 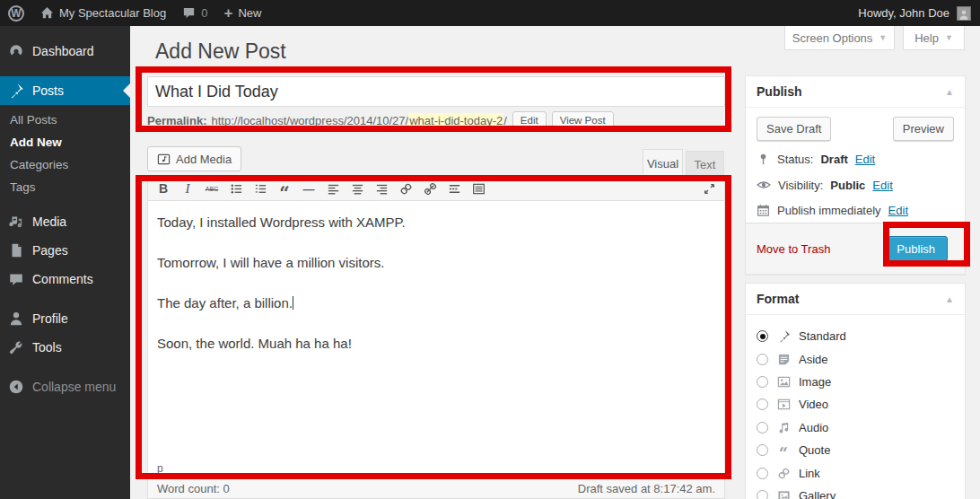 I want to click on tab-visual: Visual, so click(x=662, y=163).